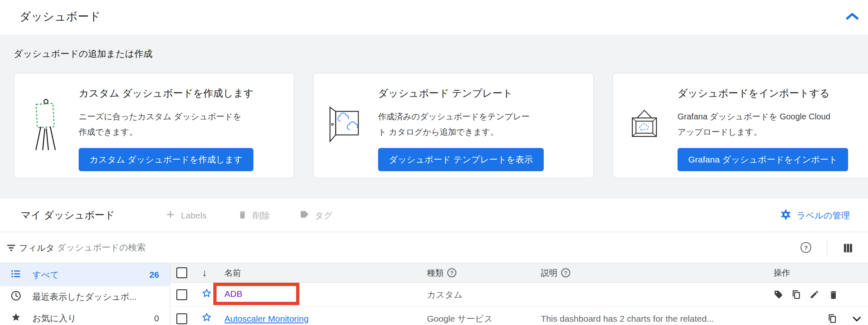 This screenshot has height=325, width=868. What do you see at coordinates (166, 160) in the screenshot?
I see `create-custom-dashboard-button: カスタム ダッシュボードを作成します` at bounding box center [166, 160].